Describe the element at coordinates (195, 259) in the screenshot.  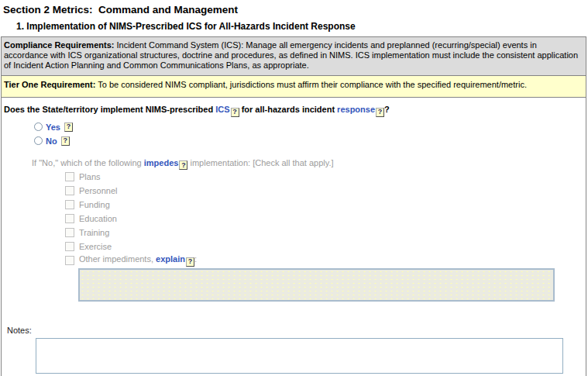
I see `other-impediments-colon: :` at that location.